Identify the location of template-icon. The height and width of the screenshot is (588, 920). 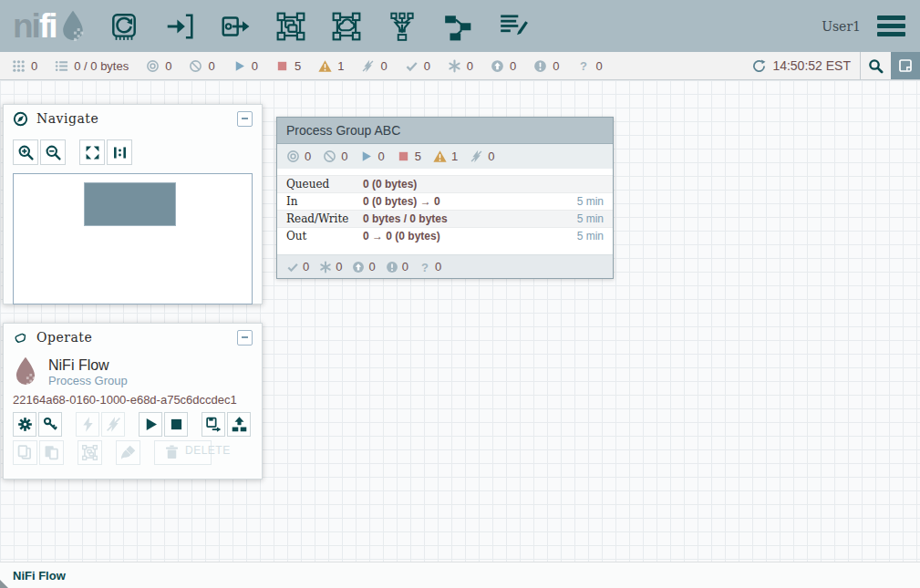
(458, 26).